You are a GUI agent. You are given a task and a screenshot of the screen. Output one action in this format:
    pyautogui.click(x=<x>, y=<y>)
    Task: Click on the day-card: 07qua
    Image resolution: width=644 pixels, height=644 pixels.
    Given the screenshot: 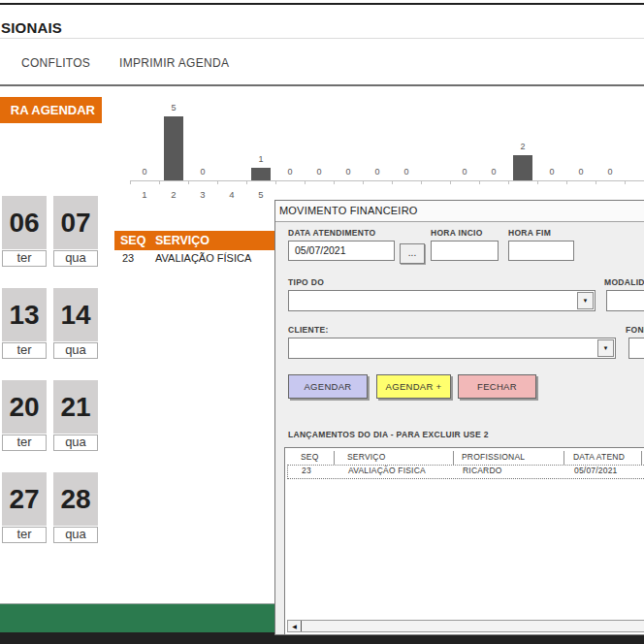 What is the action you would take?
    pyautogui.click(x=76, y=223)
    